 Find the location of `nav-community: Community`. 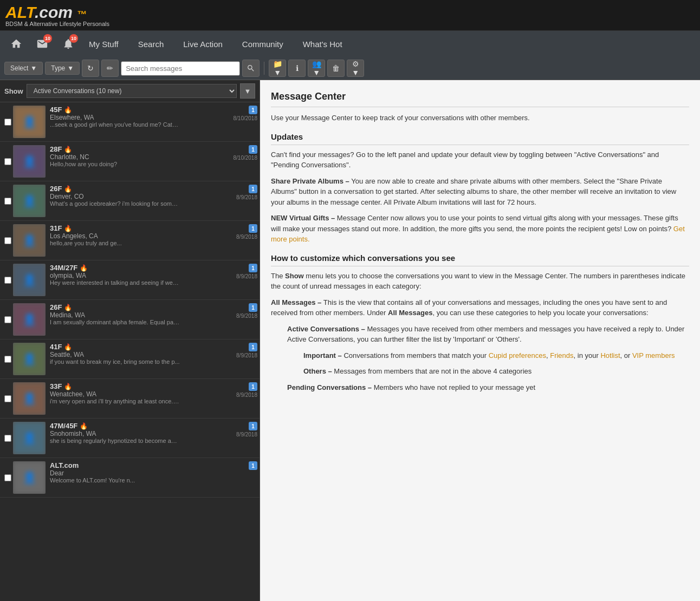

nav-community: Community is located at coordinates (263, 44).